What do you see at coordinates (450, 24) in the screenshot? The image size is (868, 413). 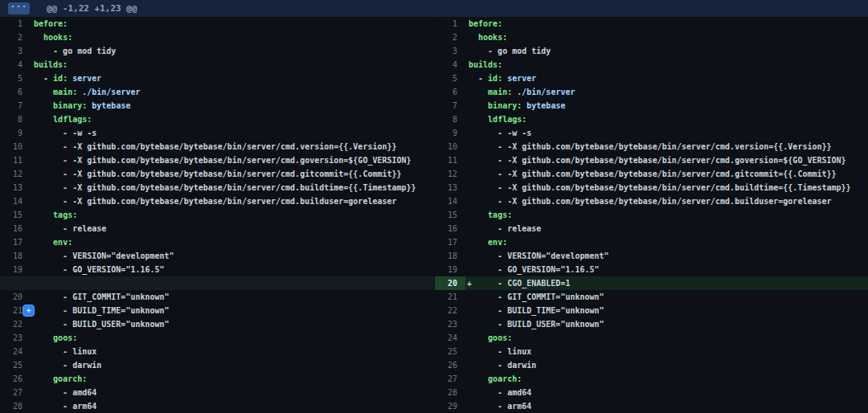 I see `line-number: 1` at bounding box center [450, 24].